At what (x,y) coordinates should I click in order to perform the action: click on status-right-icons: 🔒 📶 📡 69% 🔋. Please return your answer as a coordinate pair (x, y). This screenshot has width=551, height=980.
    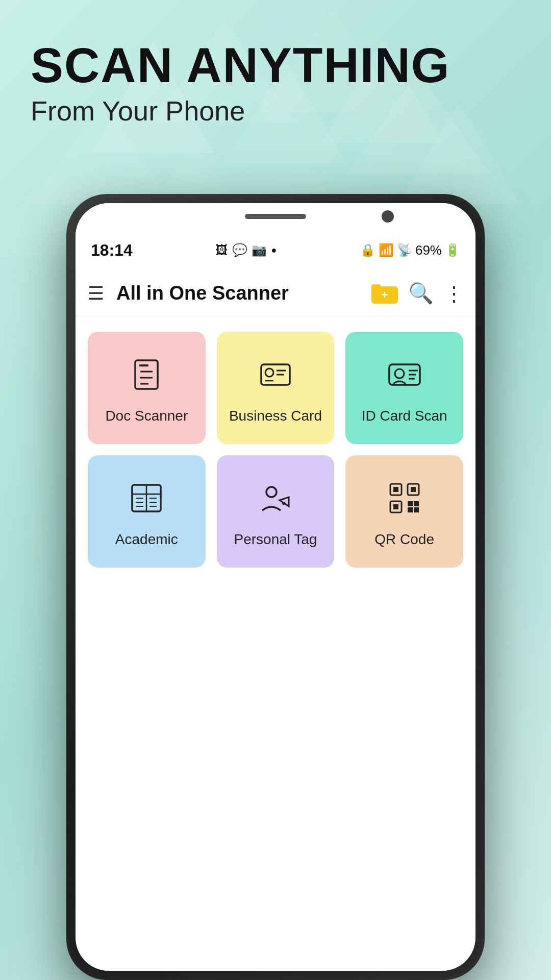
    Looking at the image, I should click on (410, 250).